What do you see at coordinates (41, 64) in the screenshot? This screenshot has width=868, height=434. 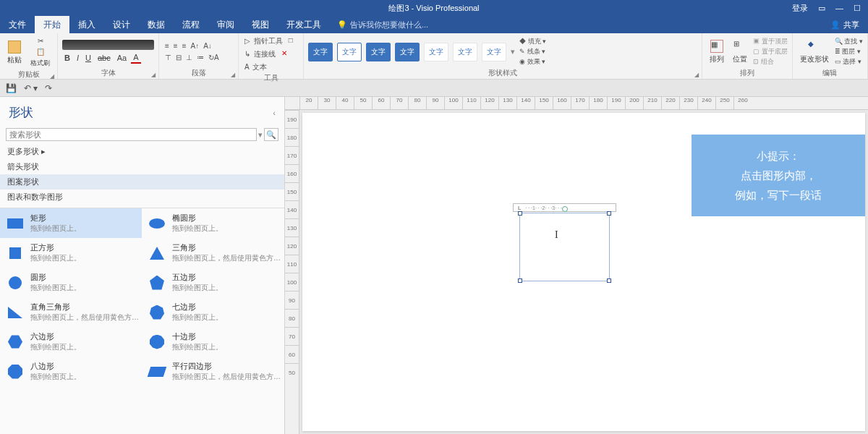 I see `format-painter-button: 格式刷` at bounding box center [41, 64].